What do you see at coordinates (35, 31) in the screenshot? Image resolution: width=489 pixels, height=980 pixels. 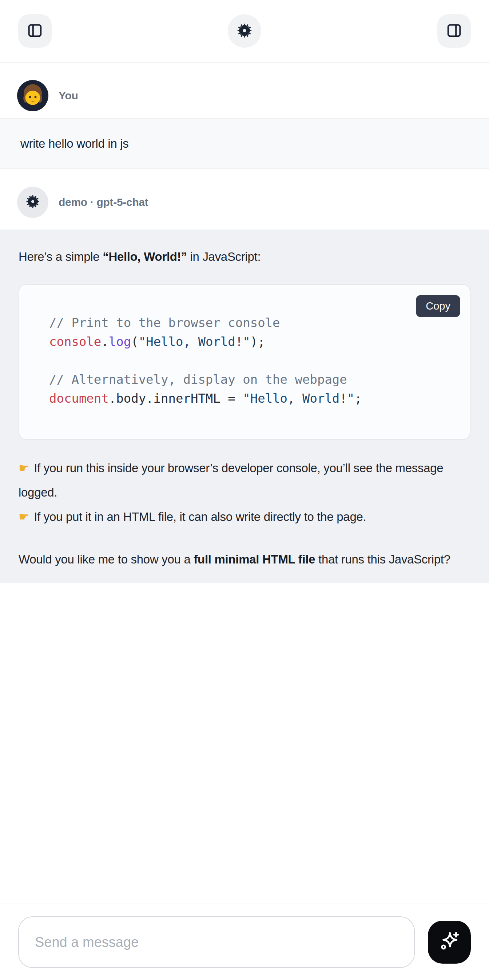 I see `sidebar-toggle-button` at bounding box center [35, 31].